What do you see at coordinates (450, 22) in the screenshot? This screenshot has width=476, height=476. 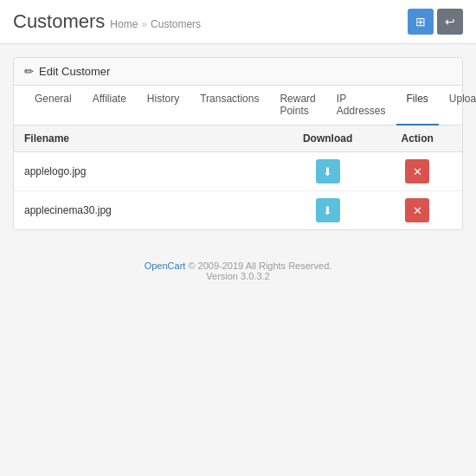 I see `back-icon: ↩` at bounding box center [450, 22].